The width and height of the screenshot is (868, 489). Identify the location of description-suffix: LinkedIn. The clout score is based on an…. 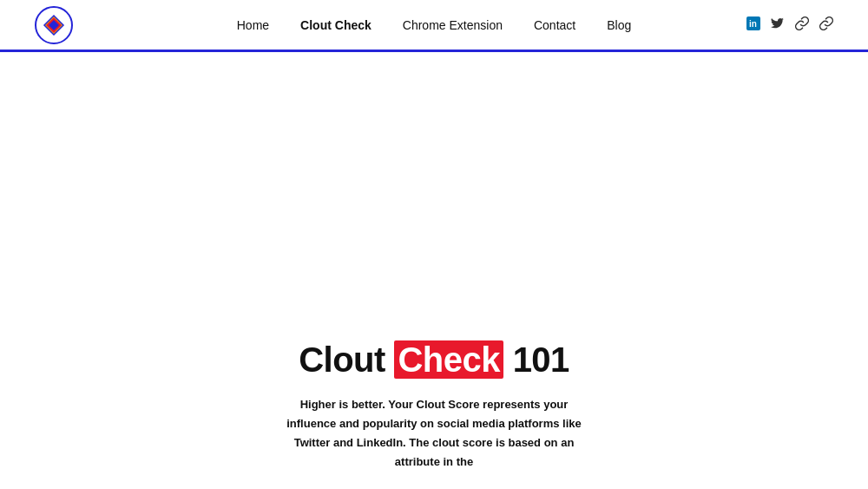
(465, 452).